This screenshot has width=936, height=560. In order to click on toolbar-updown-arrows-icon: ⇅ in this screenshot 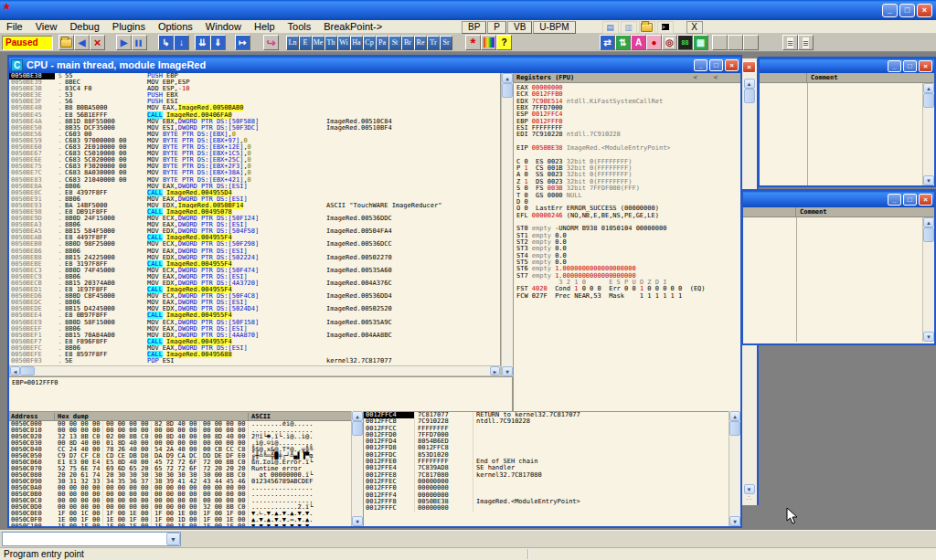, I will do `click(623, 42)`.